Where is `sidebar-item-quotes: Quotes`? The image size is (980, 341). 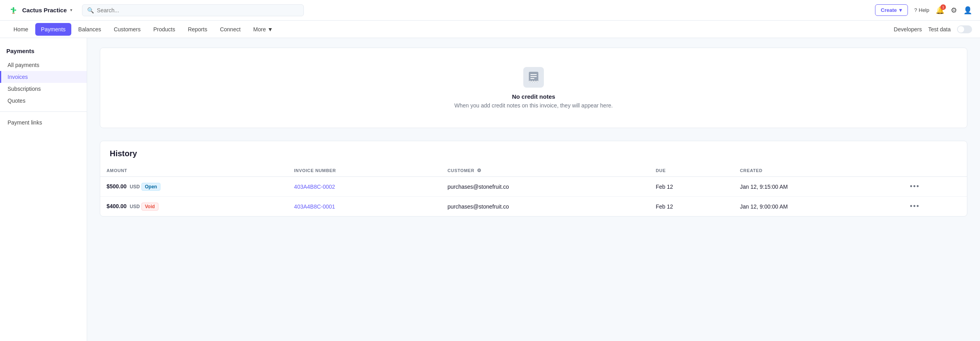 sidebar-item-quotes: Quotes is located at coordinates (44, 101).